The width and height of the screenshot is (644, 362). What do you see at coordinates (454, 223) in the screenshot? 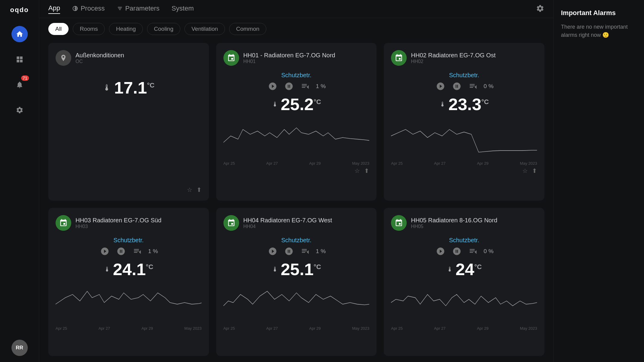
I see `card-hh05-title-block: HH05 Radiatoren 8-16.OG Nord HH05` at bounding box center [454, 223].